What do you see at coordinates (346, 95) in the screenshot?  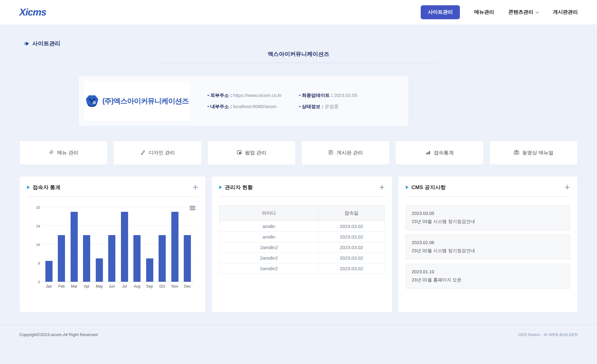 I see `field-value: 2023.03.05` at bounding box center [346, 95].